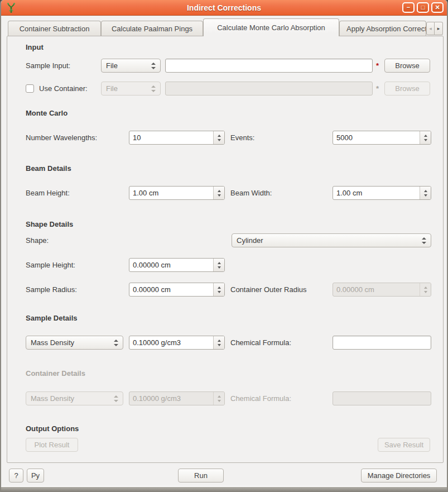 The image size is (448, 492). I want to click on python-export-button: Py, so click(36, 476).